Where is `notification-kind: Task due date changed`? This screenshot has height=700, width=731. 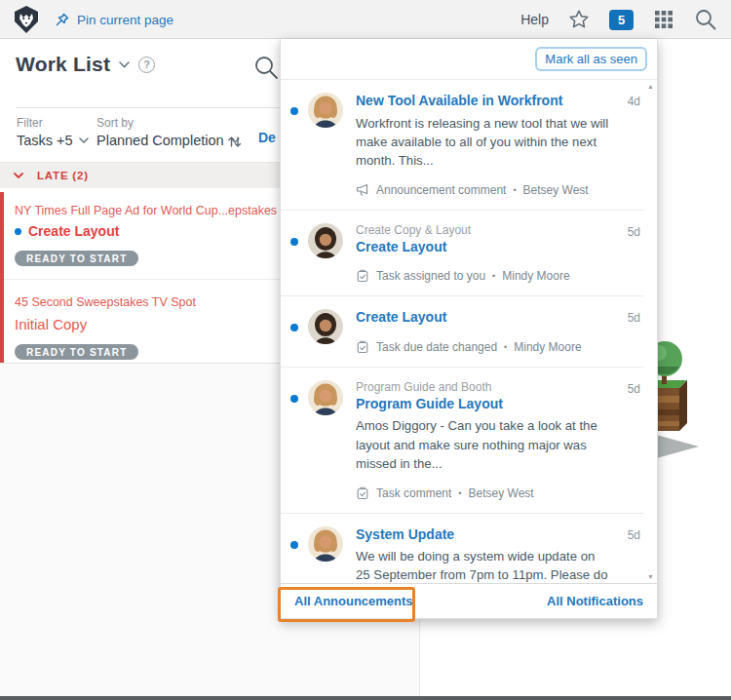
notification-kind: Task due date changed is located at coordinates (437, 347).